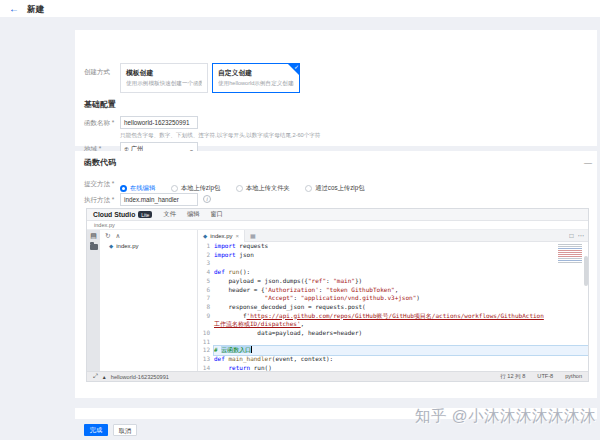 The image size is (600, 440). I want to click on radio-label: 本地上传zip包, so click(201, 188).